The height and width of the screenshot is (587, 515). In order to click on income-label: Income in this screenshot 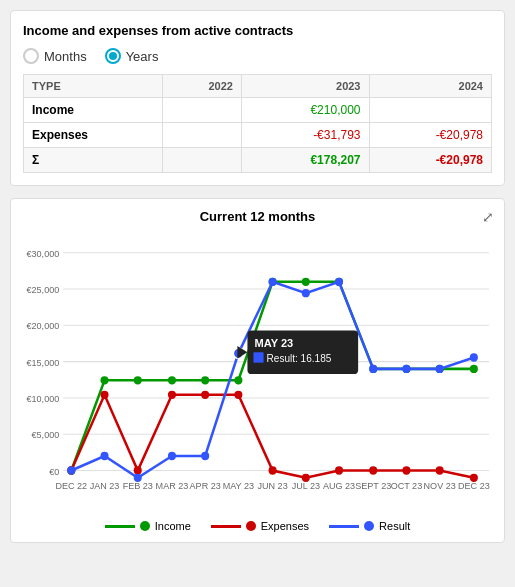, I will do `click(94, 110)`.